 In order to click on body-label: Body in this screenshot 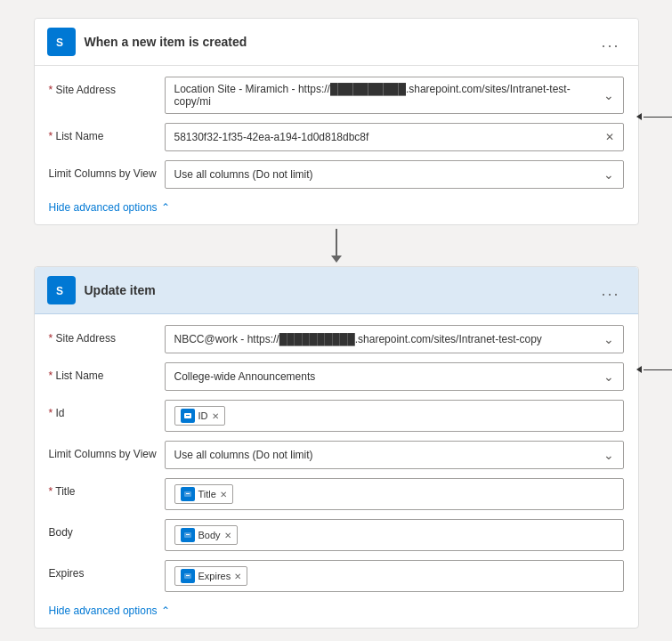, I will do `click(107, 529)`.